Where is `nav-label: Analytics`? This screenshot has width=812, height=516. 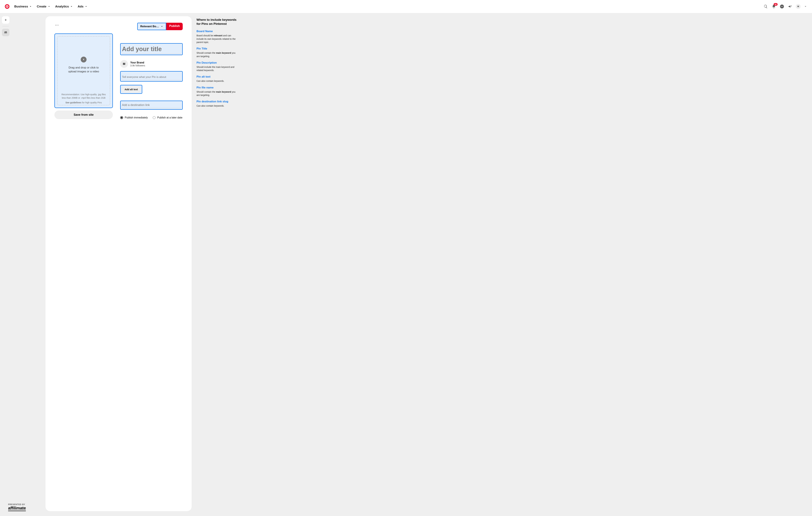 nav-label: Analytics is located at coordinates (62, 7).